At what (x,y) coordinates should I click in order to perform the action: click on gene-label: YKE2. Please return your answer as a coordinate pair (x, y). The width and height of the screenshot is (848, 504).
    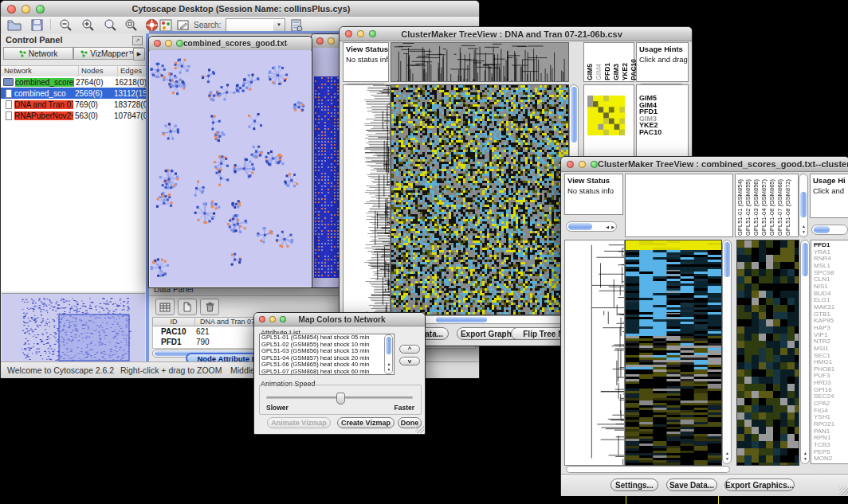
    Looking at the image, I should click on (663, 126).